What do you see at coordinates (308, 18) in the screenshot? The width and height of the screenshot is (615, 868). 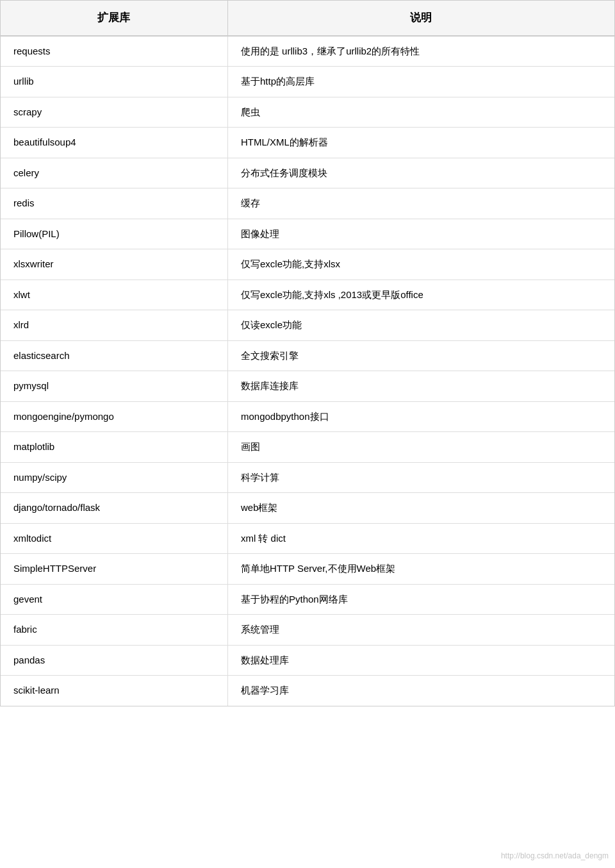 I see `table-header-row: 扩展库 说明` at bounding box center [308, 18].